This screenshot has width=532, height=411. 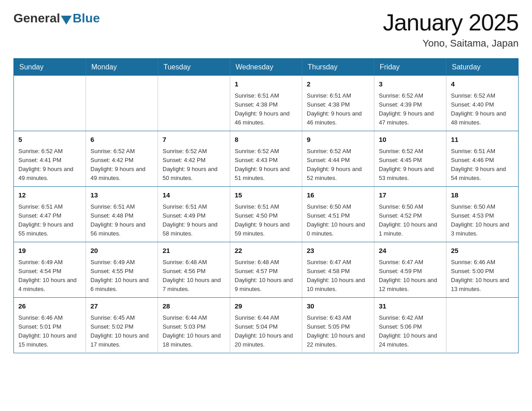 What do you see at coordinates (50, 276) in the screenshot?
I see `day-info: Sunrise: 6:49 AM Sunset: 4:54 PM Dayligh…` at bounding box center [50, 276].